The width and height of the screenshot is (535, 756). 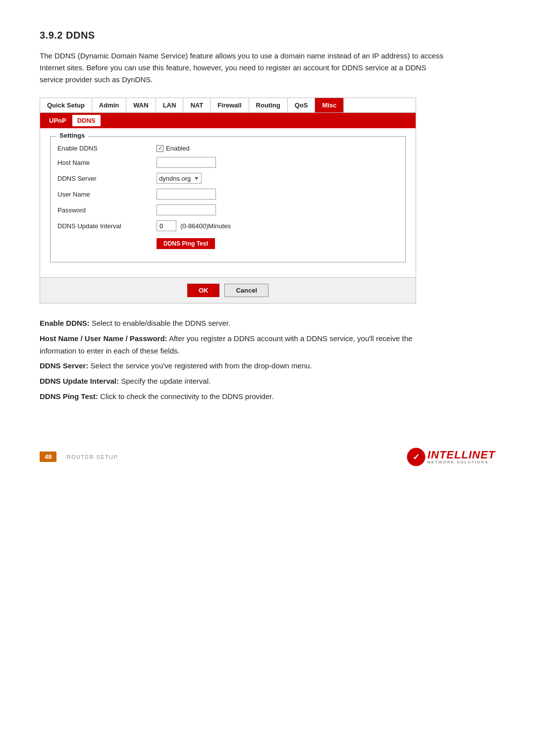 I want to click on intellinet-logo-icon: ✓, so click(x=416, y=457).